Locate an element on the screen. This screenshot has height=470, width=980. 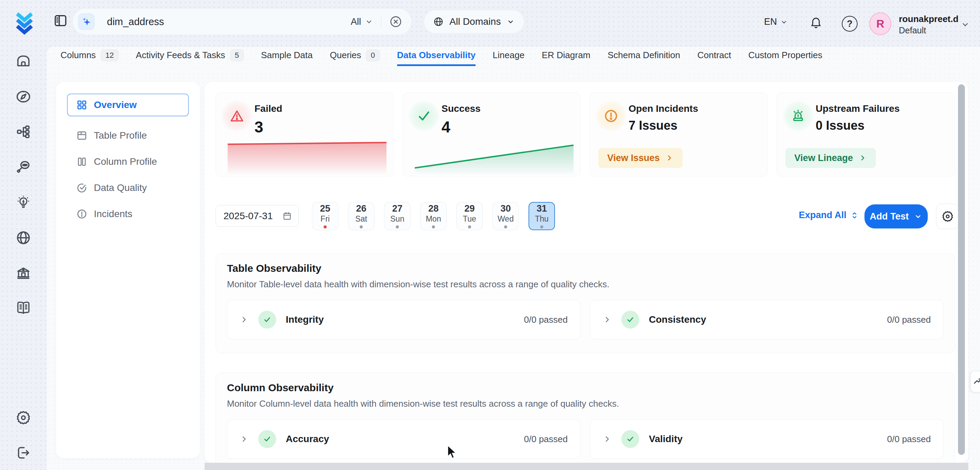
tab-lineage: Lineage is located at coordinates (509, 56).